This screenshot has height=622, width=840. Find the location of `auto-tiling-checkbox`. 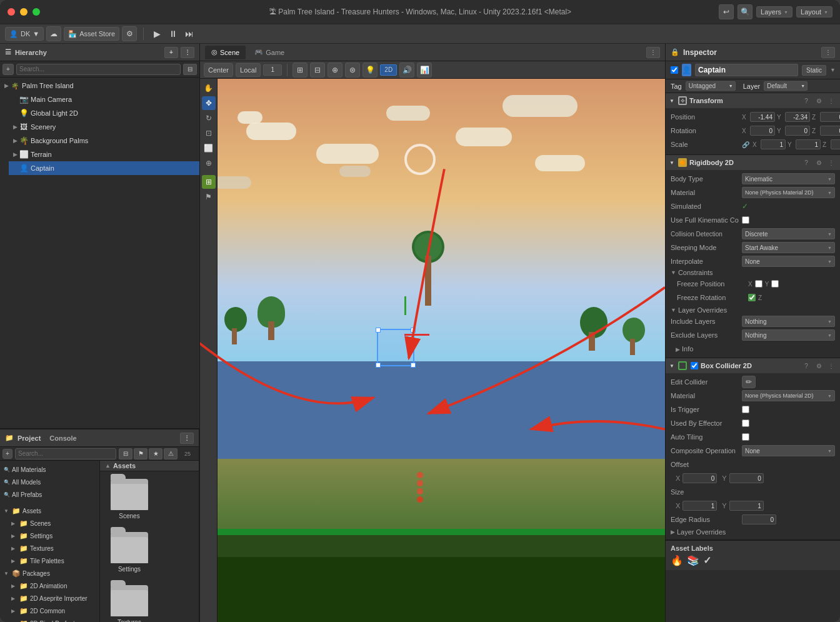

auto-tiling-checkbox is located at coordinates (746, 437).